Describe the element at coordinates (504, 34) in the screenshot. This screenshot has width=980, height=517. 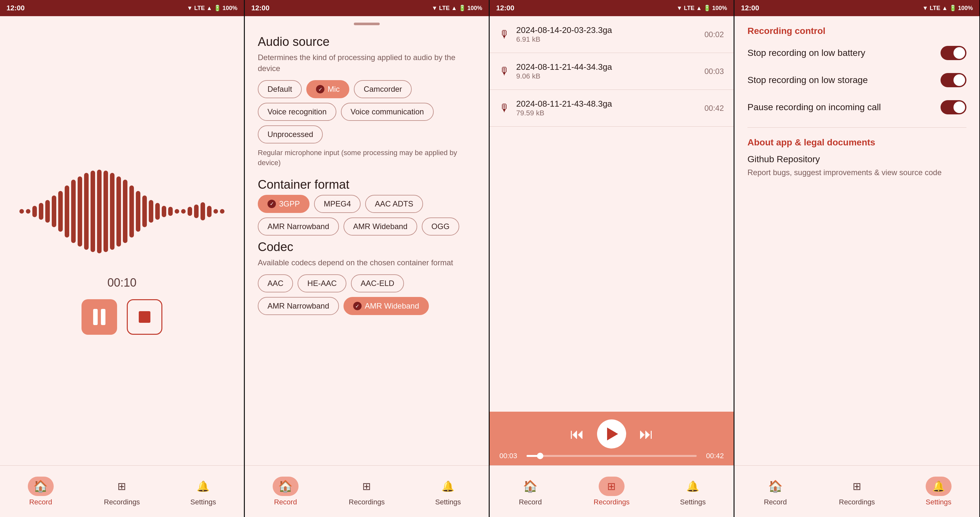
I see `mic-icon-0: 🎙` at that location.